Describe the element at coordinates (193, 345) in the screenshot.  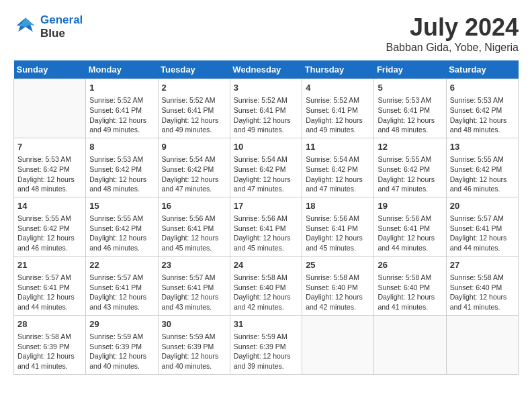
I see `calendar-cell: 30Sunrise: 5:59 AM Sunset: 6:39 PM Dayli…` at that location.